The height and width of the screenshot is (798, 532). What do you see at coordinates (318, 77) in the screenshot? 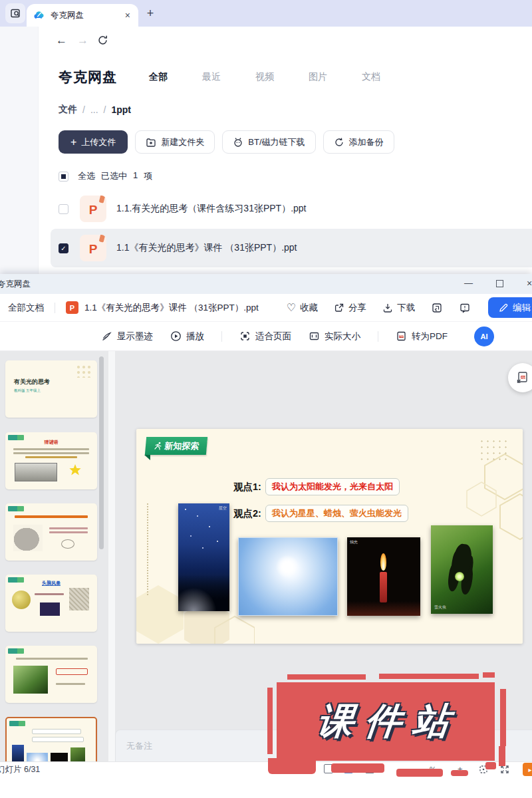
I see `tab-image: 图片` at bounding box center [318, 77].